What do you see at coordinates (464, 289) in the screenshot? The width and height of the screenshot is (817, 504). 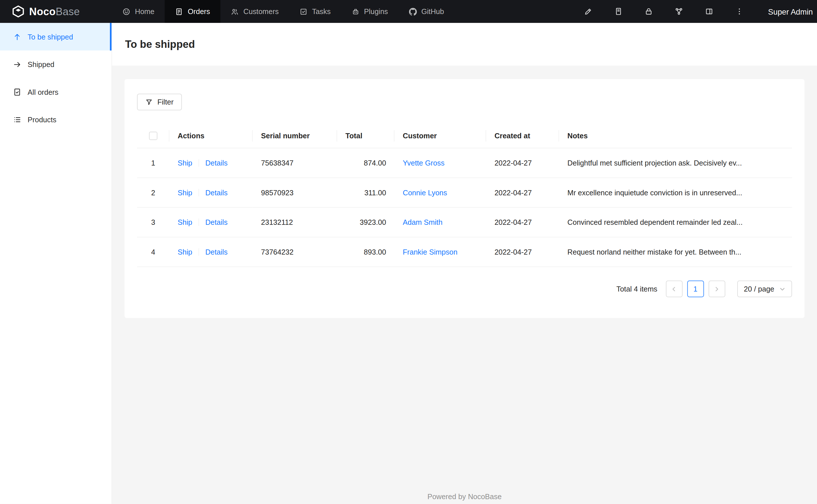 I see `pagination: Total 4 items 1 20 / page` at bounding box center [464, 289].